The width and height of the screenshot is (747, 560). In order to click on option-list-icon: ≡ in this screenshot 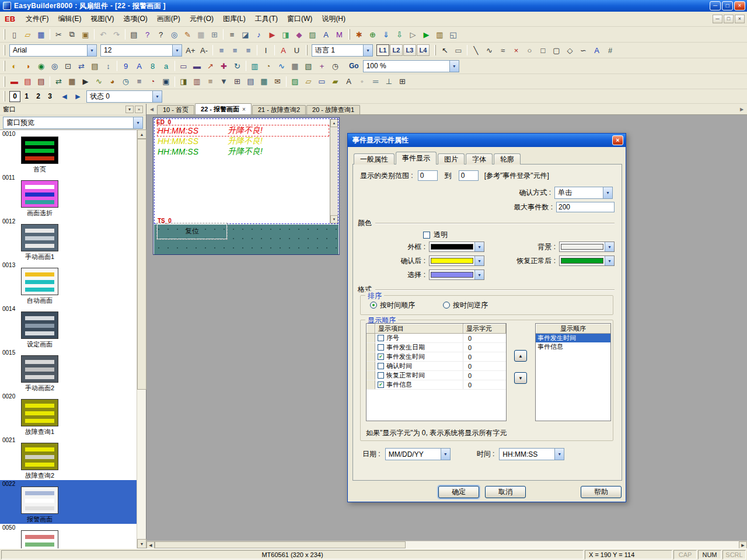, I will do `click(139, 82)`.